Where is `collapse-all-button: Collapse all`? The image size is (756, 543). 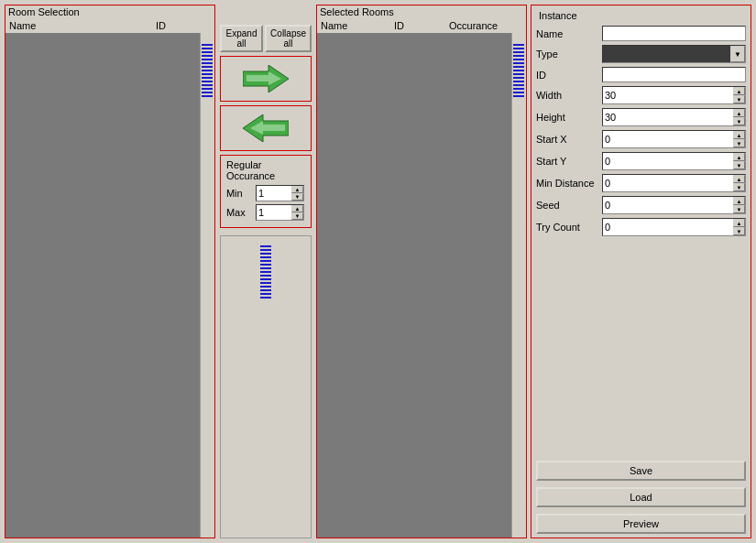 collapse-all-button: Collapse all is located at coordinates (288, 38).